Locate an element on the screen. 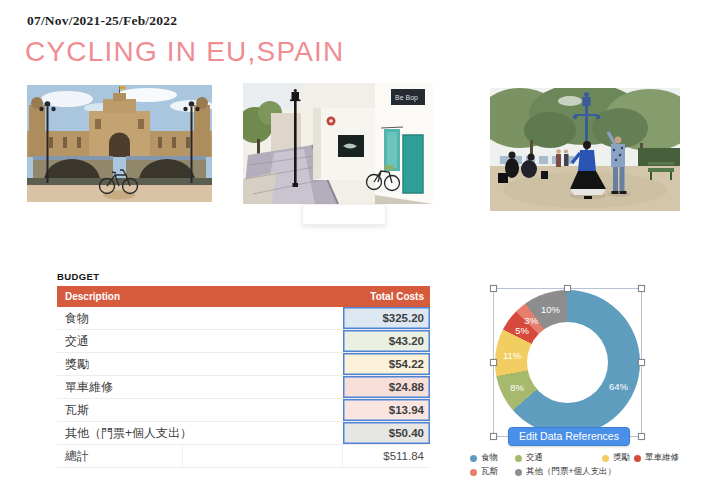  page-title: CYCLING IN EU,SPAIN is located at coordinates (184, 52).